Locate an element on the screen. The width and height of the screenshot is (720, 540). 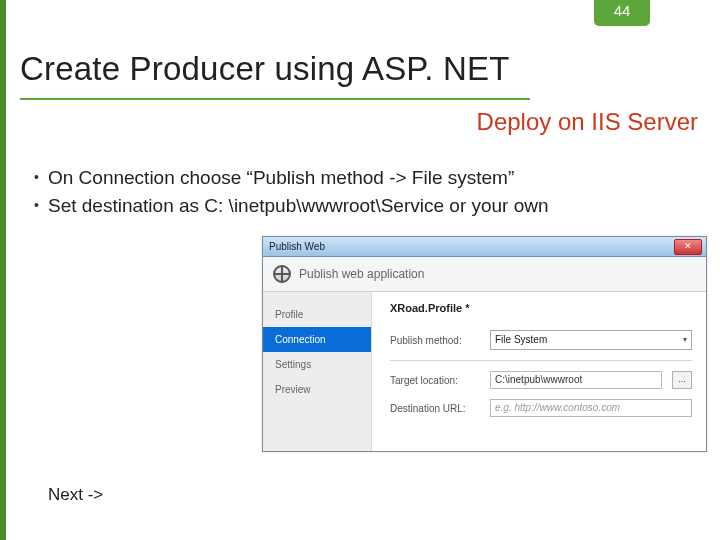
accent-stripe is located at coordinates (3, 270).